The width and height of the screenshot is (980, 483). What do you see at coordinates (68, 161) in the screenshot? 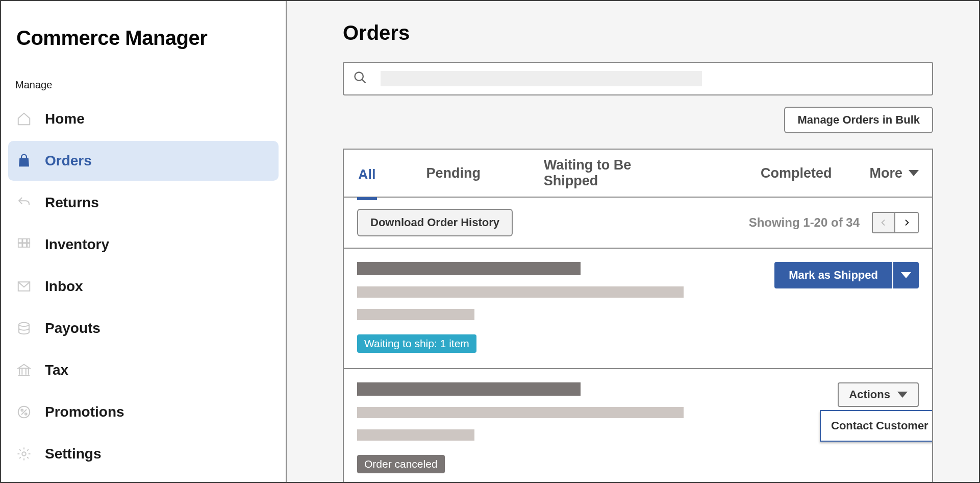
I see `sidebar-item-label: Orders` at bounding box center [68, 161].